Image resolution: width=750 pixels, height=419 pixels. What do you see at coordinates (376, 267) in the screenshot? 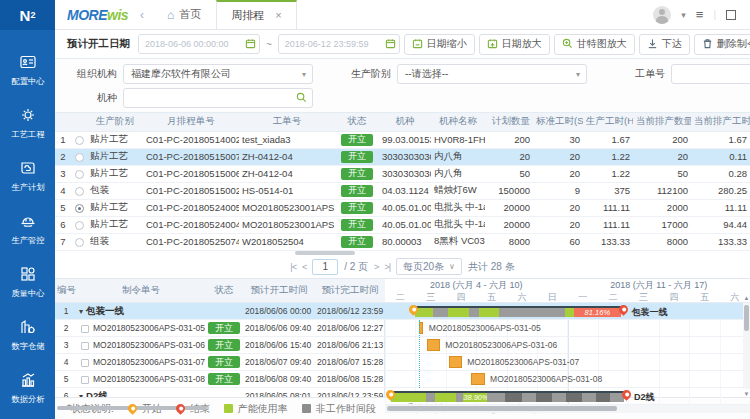
I see `next-page-button: >` at bounding box center [376, 267].